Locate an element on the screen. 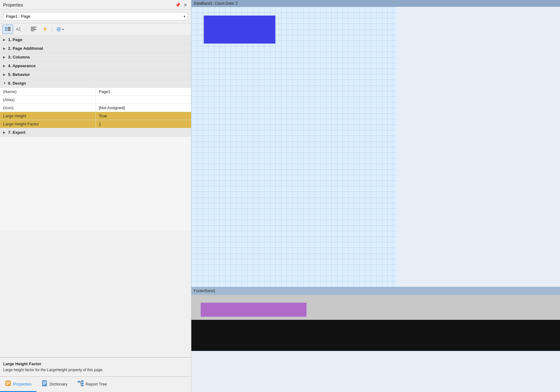  prop-alias-value is located at coordinates (143, 100).